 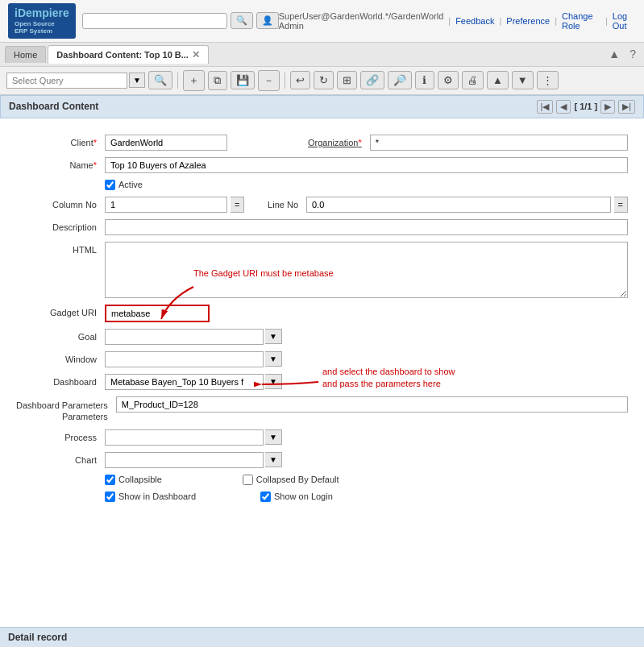 I want to click on toolbar-new-button: ＋, so click(x=193, y=81).